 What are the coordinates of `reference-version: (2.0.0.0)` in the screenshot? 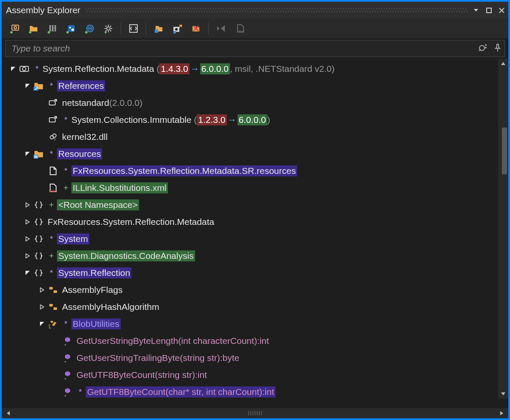 It's located at (126, 103).